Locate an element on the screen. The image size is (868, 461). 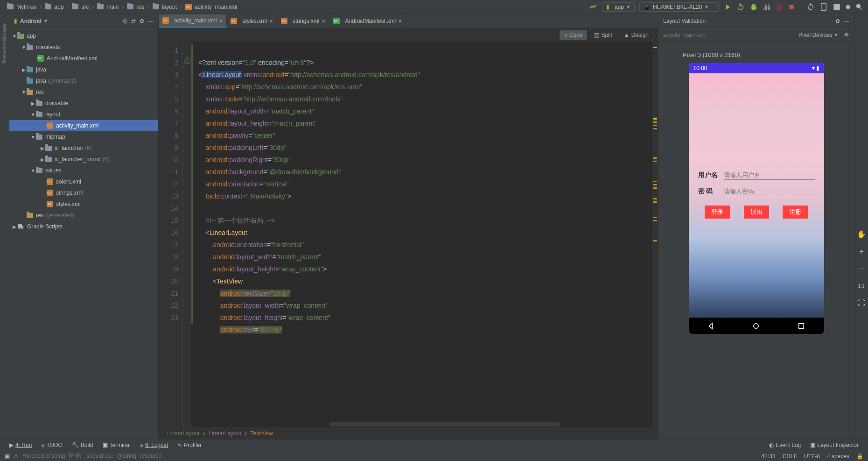
chevron-down-icon: ▼ is located at coordinates (46, 21).